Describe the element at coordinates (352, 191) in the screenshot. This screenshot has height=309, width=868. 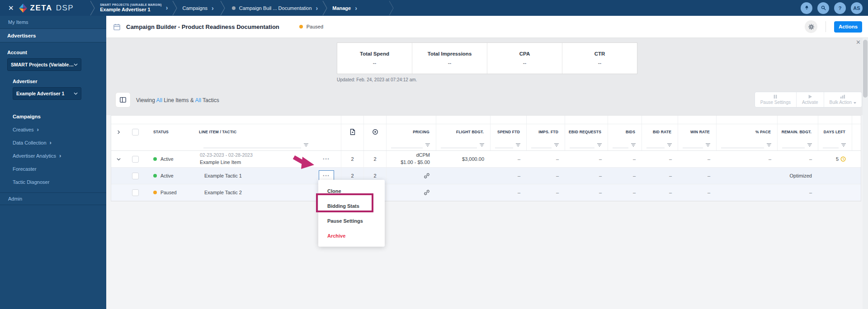
I see `menu-item-clone: Clone` at that location.